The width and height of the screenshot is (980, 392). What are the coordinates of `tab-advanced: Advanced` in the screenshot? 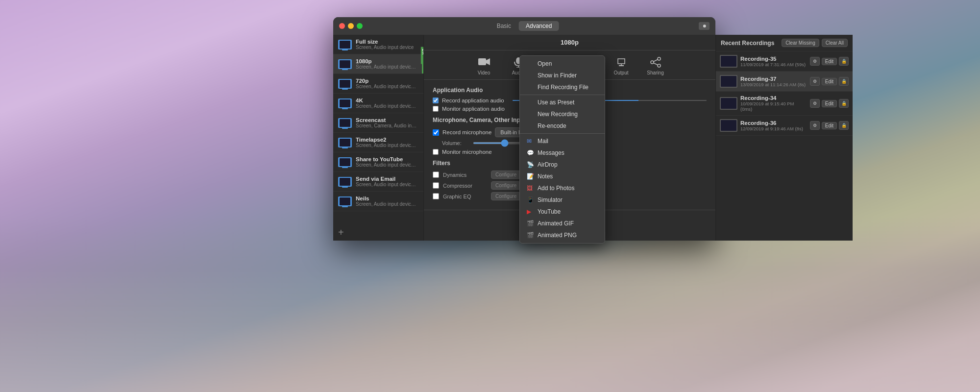 It's located at (539, 26).